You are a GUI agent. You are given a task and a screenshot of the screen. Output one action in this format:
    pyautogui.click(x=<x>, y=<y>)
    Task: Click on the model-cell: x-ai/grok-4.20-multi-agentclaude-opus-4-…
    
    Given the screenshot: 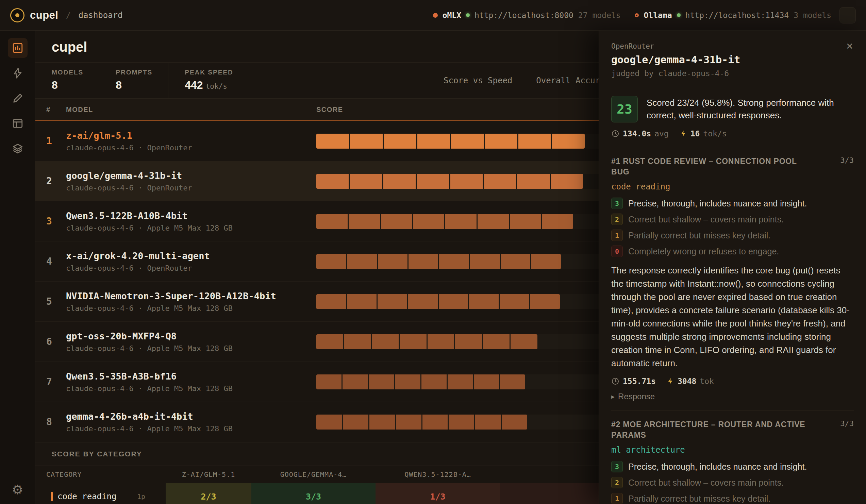 What is the action you would take?
    pyautogui.click(x=191, y=262)
    